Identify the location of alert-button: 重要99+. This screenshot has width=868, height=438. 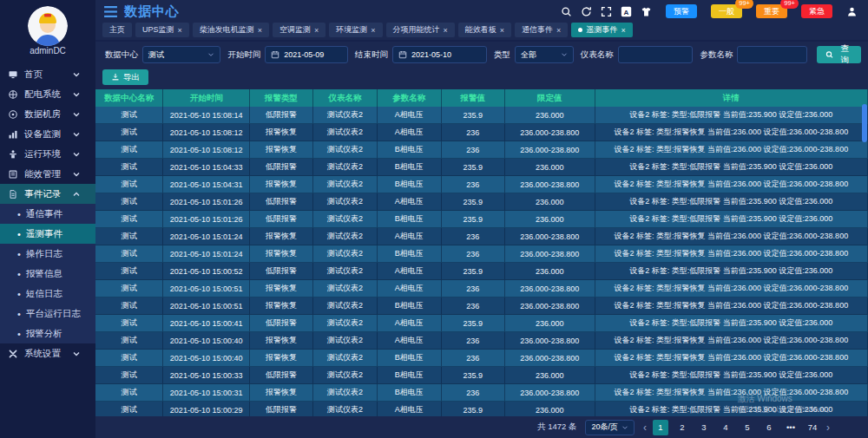
(772, 11).